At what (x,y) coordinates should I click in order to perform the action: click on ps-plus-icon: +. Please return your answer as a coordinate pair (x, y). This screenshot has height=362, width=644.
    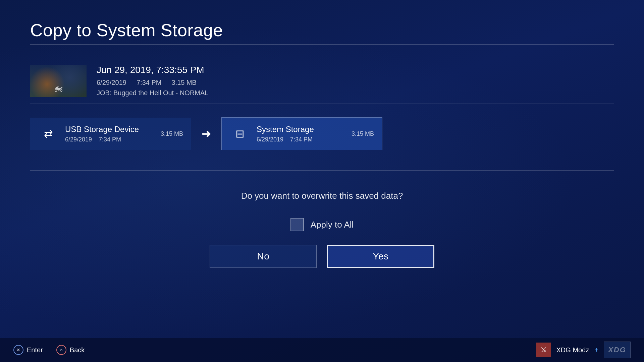
    Looking at the image, I should click on (596, 350).